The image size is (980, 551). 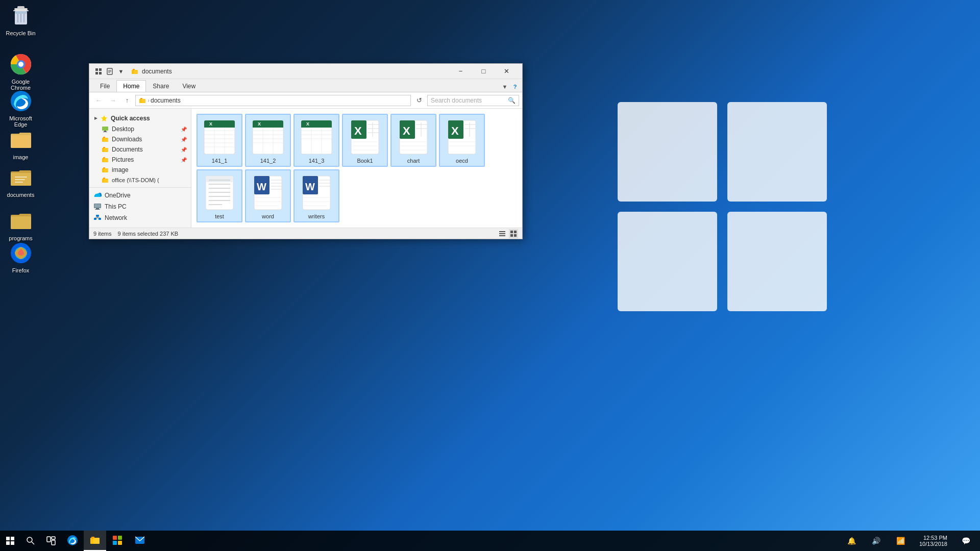 I want to click on address-path-bar: › documents, so click(x=273, y=101).